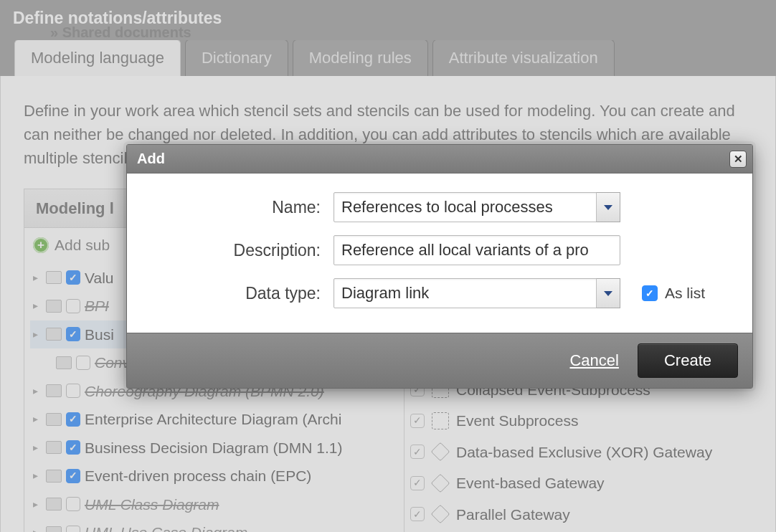  I want to click on add-subset-label: Add sub, so click(82, 245).